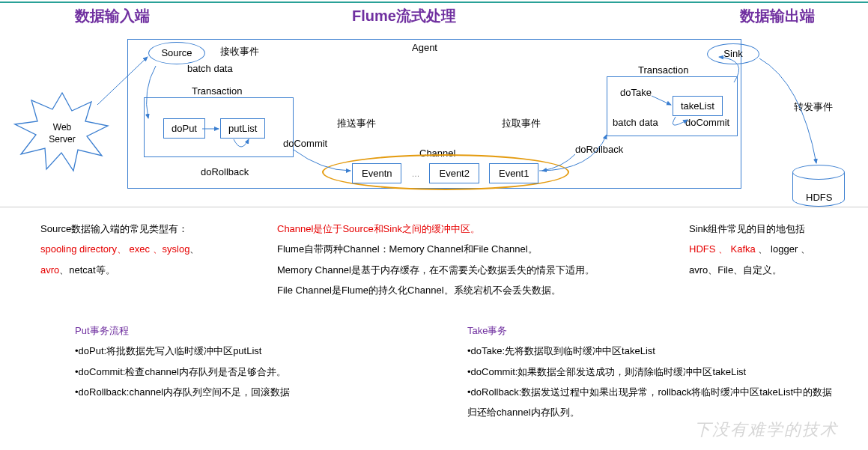 The width and height of the screenshot is (868, 450). Describe the element at coordinates (766, 430) in the screenshot. I see `watermark: 下没有难学的技术` at that location.